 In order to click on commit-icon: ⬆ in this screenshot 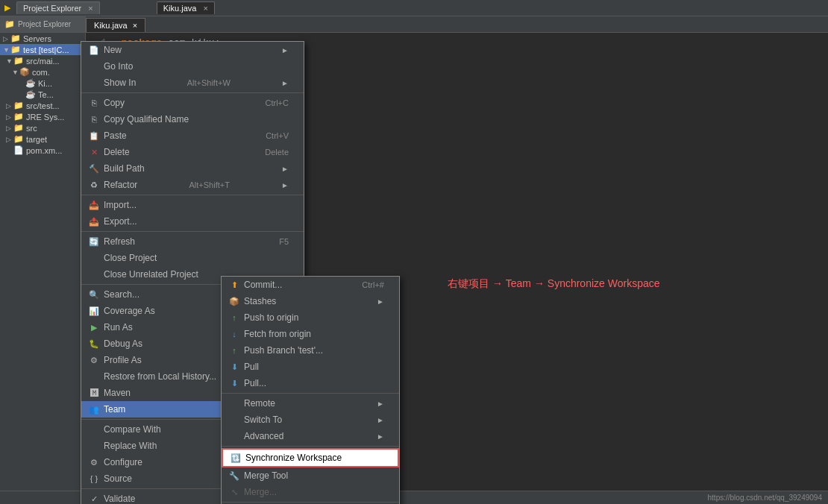, I will do `click(234, 285)`.